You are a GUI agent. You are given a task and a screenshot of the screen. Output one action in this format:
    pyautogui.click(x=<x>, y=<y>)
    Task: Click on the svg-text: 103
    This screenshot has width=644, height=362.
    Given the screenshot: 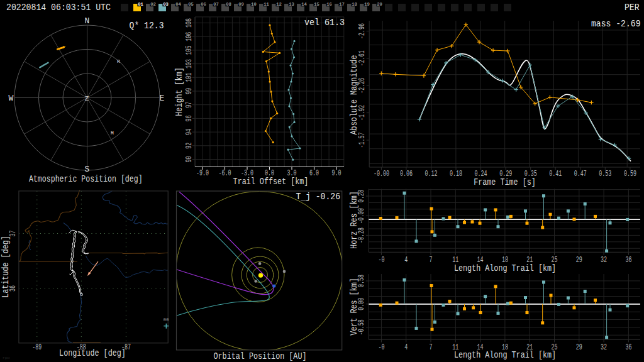 What is the action you would take?
    pyautogui.click(x=189, y=64)
    